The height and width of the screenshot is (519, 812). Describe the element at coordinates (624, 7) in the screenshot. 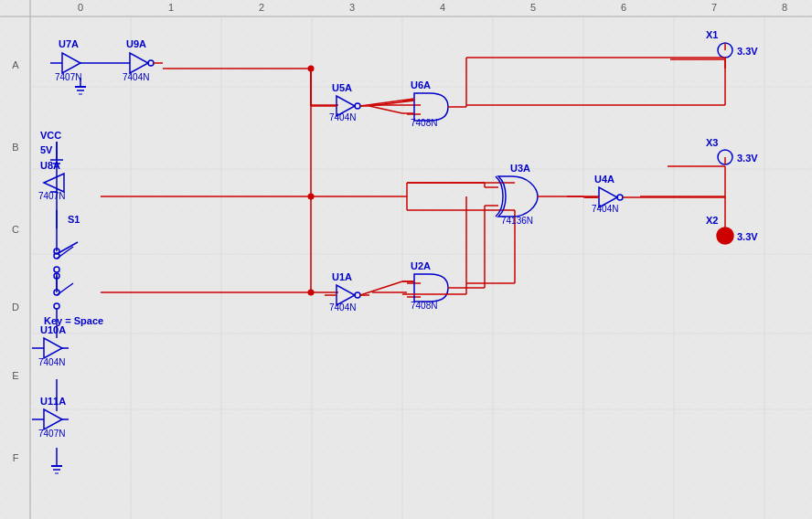

I see `col-label-6: 6` at that location.